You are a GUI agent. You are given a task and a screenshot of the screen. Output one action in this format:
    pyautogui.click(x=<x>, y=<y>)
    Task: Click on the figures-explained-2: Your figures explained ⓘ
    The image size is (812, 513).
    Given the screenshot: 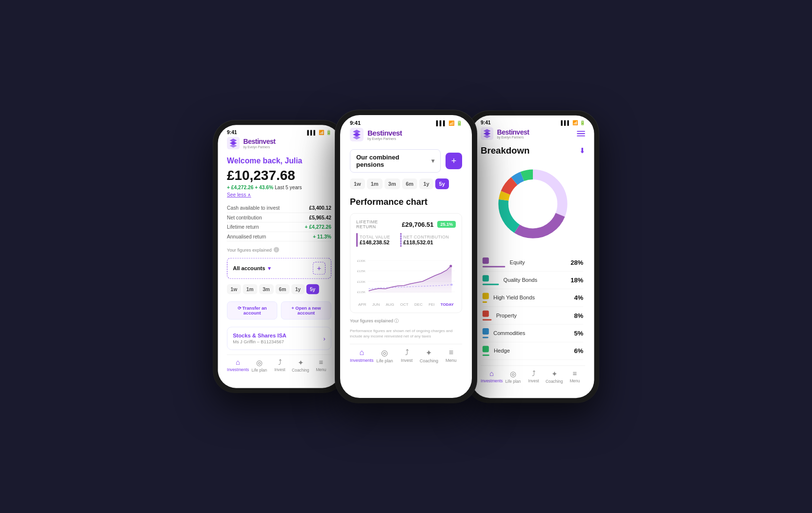 What is the action you would take?
    pyautogui.click(x=406, y=321)
    